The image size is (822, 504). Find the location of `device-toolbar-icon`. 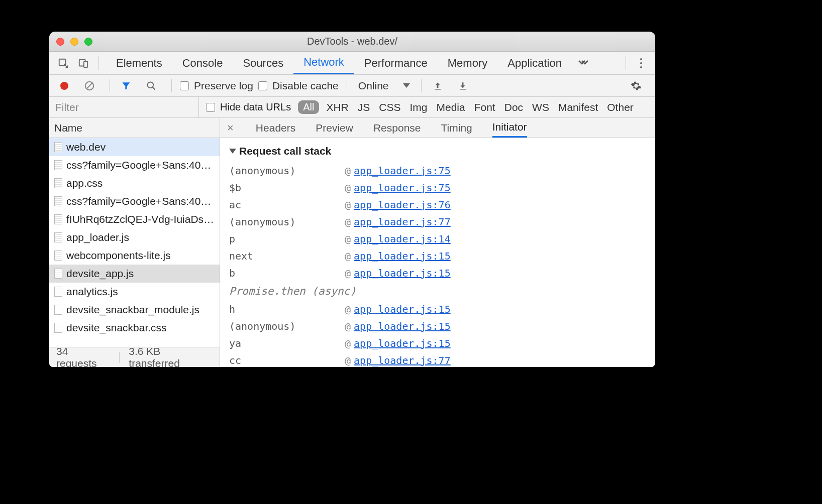

device-toolbar-icon is located at coordinates (83, 63).